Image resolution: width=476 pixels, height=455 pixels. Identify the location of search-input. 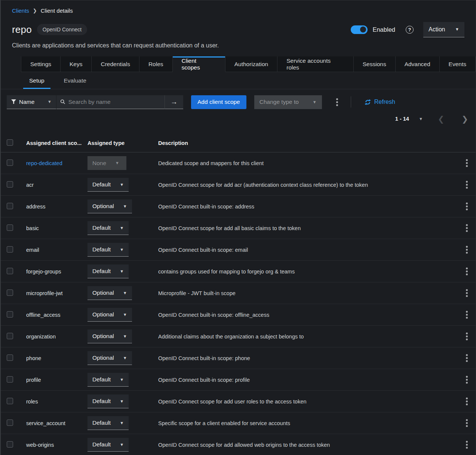
(114, 102).